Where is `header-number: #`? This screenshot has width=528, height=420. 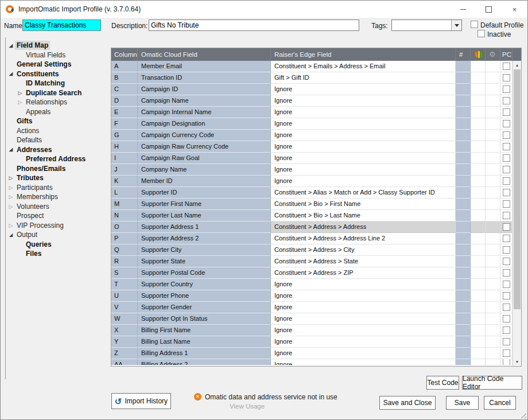
header-number: # is located at coordinates (463, 55).